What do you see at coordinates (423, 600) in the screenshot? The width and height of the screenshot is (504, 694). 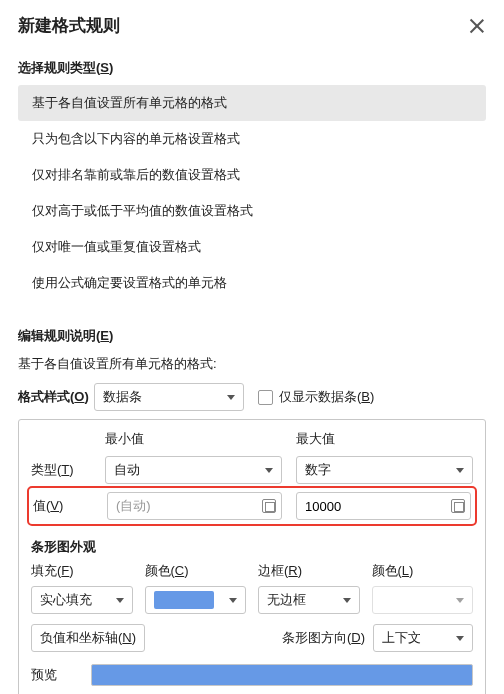 I see `color2-select` at bounding box center [423, 600].